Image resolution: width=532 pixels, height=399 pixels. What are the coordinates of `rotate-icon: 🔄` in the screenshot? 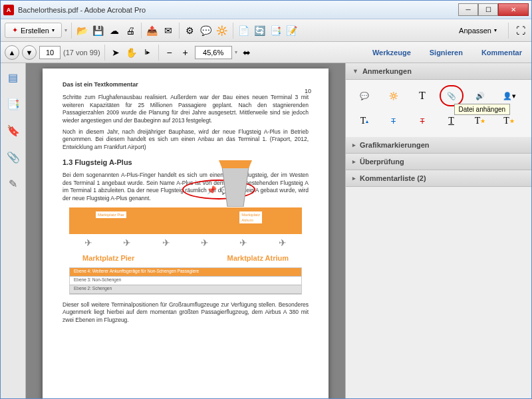 It's located at (260, 31).